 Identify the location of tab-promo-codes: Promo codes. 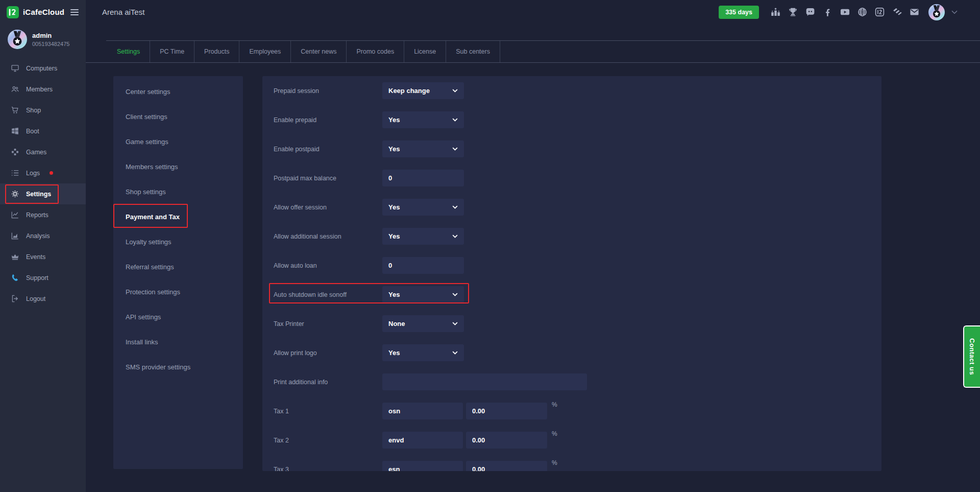
(376, 52).